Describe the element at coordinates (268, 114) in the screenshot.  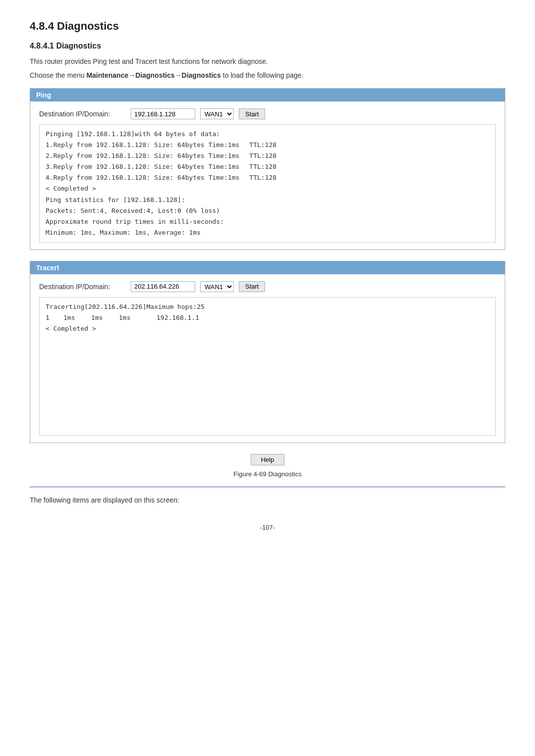
I see `ping-field-row: Destination IP/Domain: WAN1 Start` at that location.